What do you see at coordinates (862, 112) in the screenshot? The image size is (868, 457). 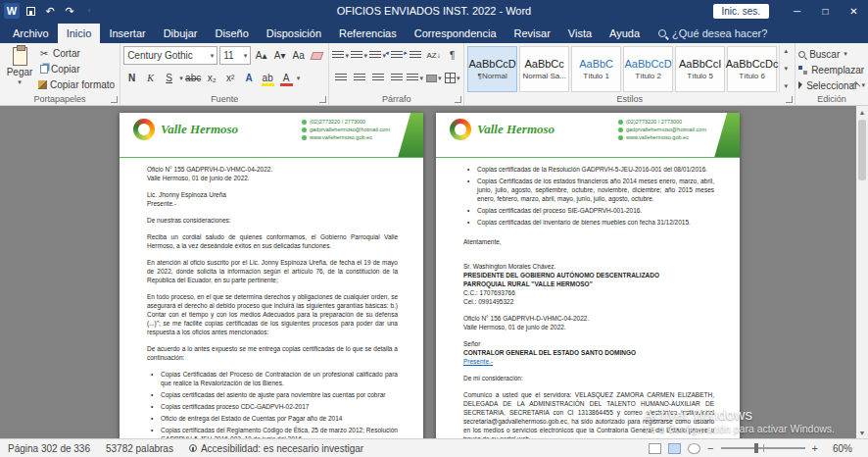 I see `scroll-up-button: ▲` at bounding box center [862, 112].